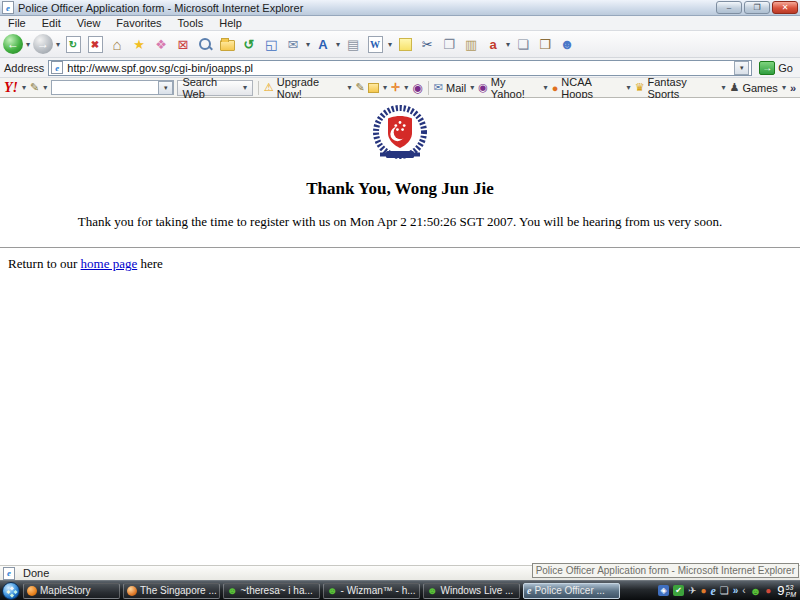 The height and width of the screenshot is (600, 800). Describe the element at coordinates (736, 590) in the screenshot. I see `tray-overflow-chevron: »` at that location.